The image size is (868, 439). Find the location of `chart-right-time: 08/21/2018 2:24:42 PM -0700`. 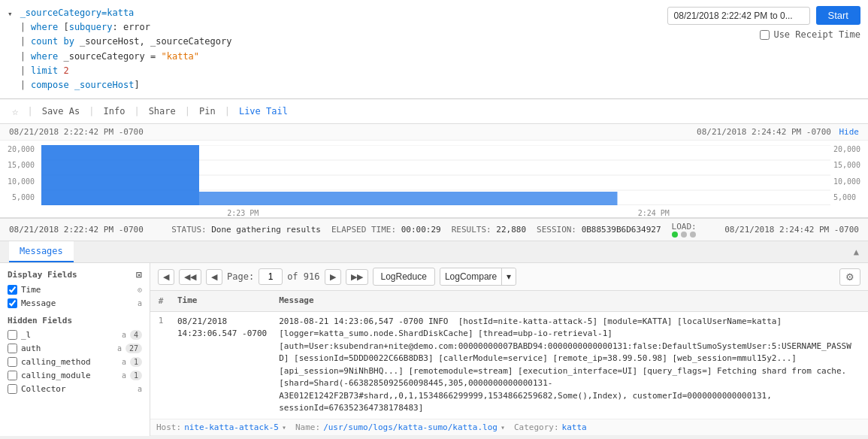

chart-right-time: 08/21/2018 2:24:42 PM -0700 is located at coordinates (764, 132).